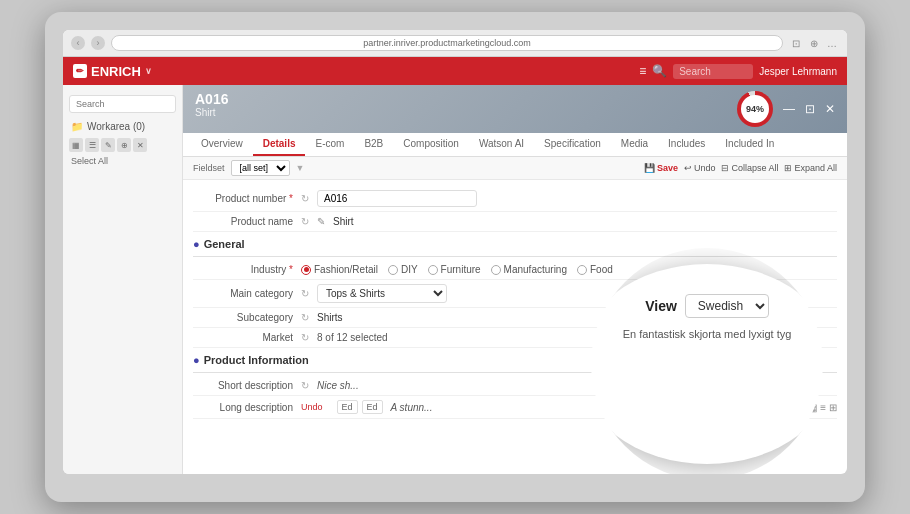 Image resolution: width=910 pixels, height=514 pixels. Describe the element at coordinates (98, 43) in the screenshot. I see `forward-button: ›` at that location.